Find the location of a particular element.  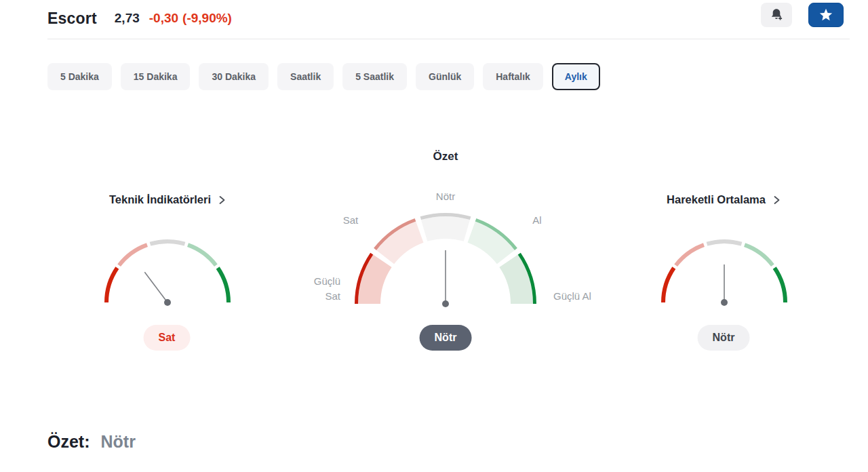

change-value: -0,30 is located at coordinates (164, 18).